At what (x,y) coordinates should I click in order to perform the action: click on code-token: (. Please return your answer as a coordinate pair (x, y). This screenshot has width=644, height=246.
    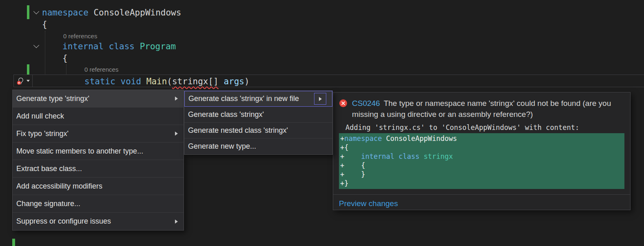
    Looking at the image, I should click on (170, 81).